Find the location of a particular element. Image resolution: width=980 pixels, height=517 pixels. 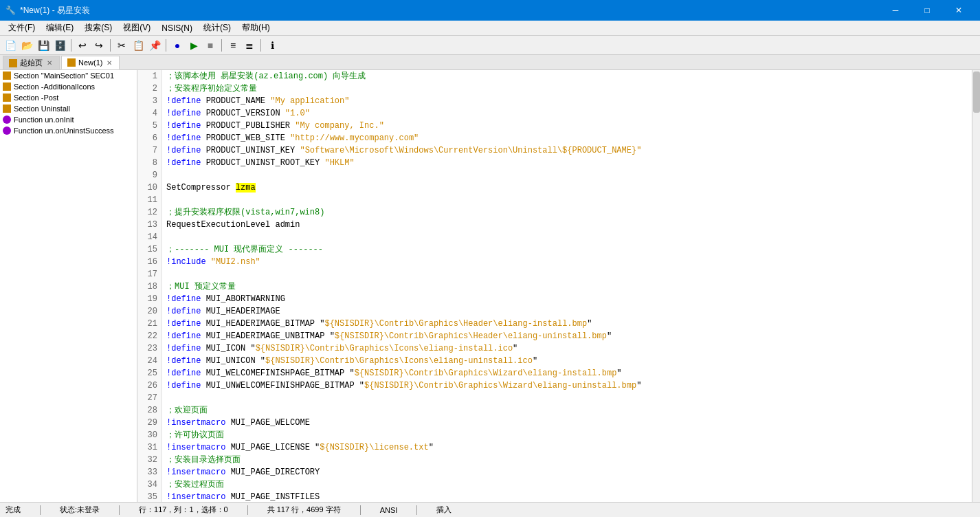

code-line: !define MUI_HEADERIMAGE is located at coordinates (569, 311).